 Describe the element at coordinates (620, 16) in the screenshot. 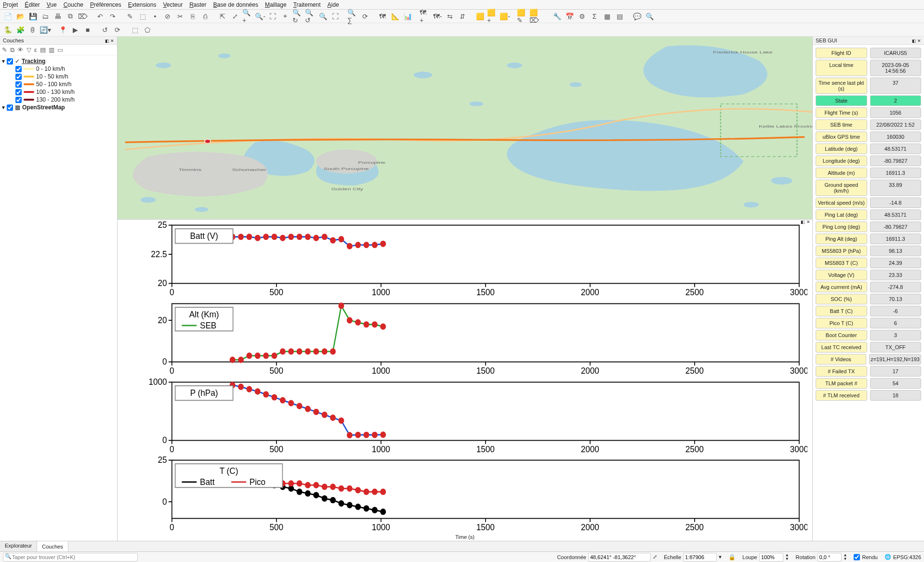

I see `toolbar-button: ▤` at that location.